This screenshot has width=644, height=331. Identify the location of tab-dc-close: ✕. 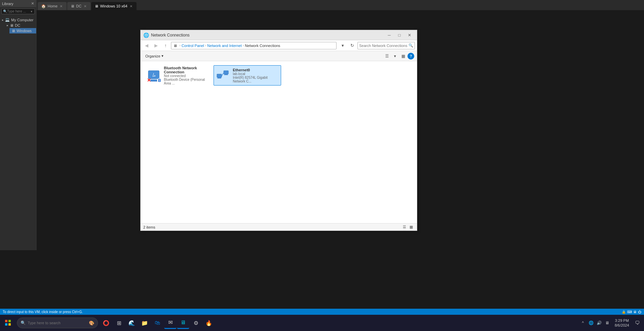
(85, 6).